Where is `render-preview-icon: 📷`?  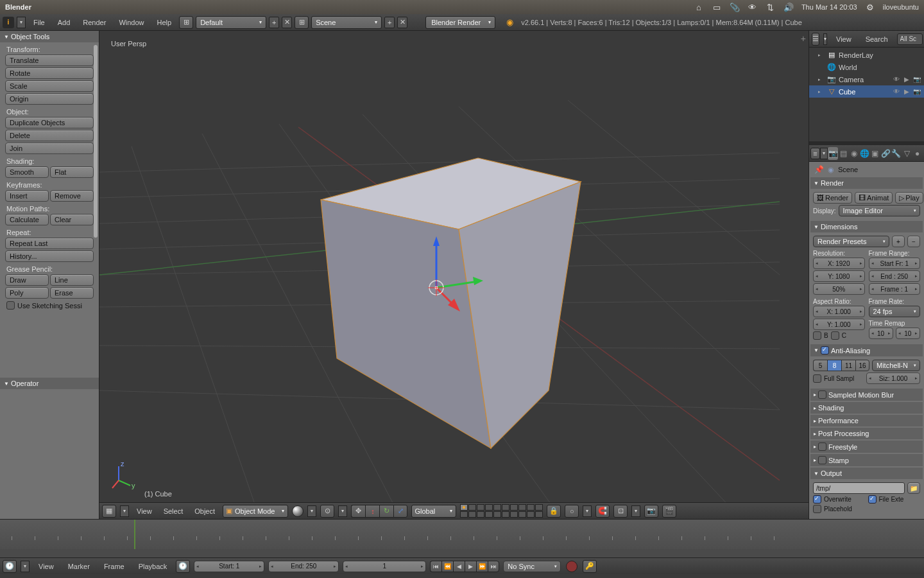 render-preview-icon: 📷 is located at coordinates (651, 511).